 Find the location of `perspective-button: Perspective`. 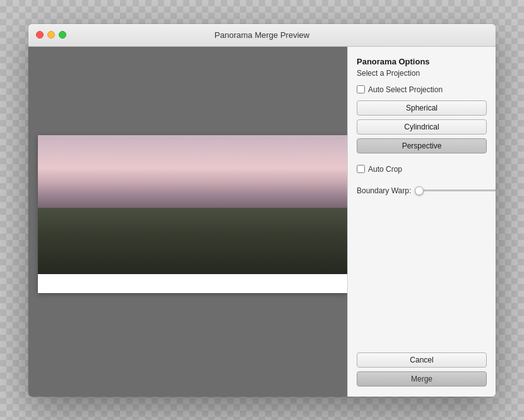

perspective-button: Perspective is located at coordinates (422, 146).